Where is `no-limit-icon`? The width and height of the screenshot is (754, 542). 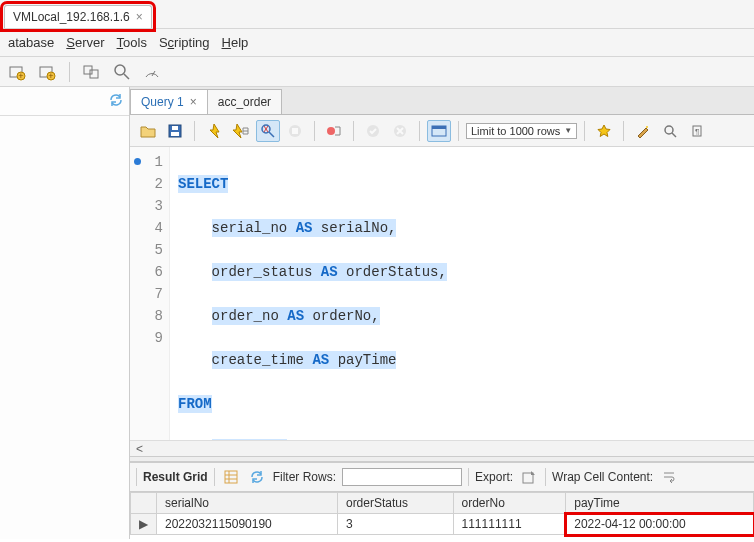 no-limit-icon is located at coordinates (334, 131).